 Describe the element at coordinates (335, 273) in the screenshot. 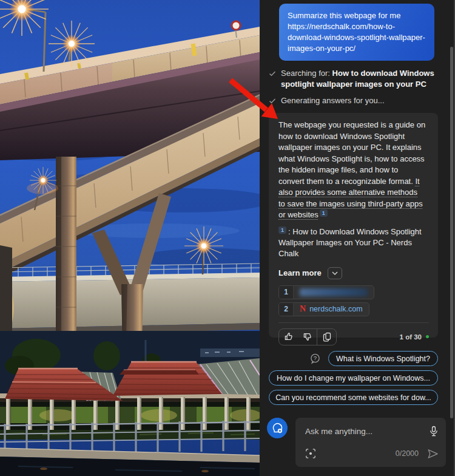

I see `chevron-down-icon` at that location.